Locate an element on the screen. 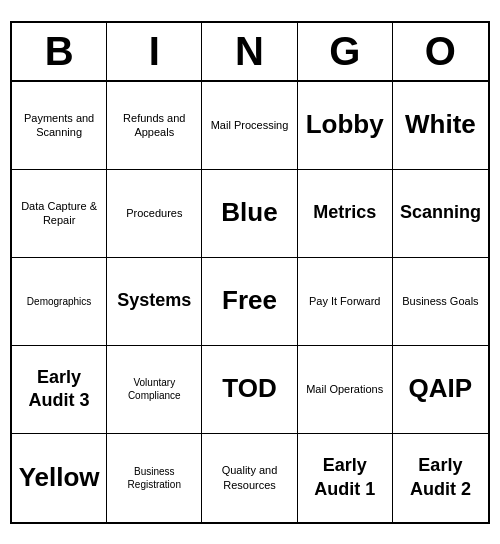 This screenshot has height=544, width=500. bingo-cell: Free is located at coordinates (250, 302).